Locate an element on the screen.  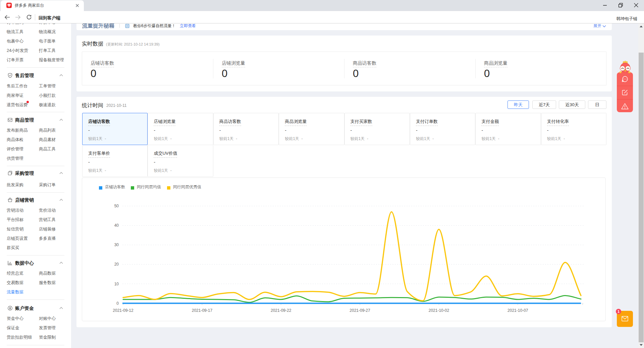
svg-text: 2021-09-22 is located at coordinates (281, 310).